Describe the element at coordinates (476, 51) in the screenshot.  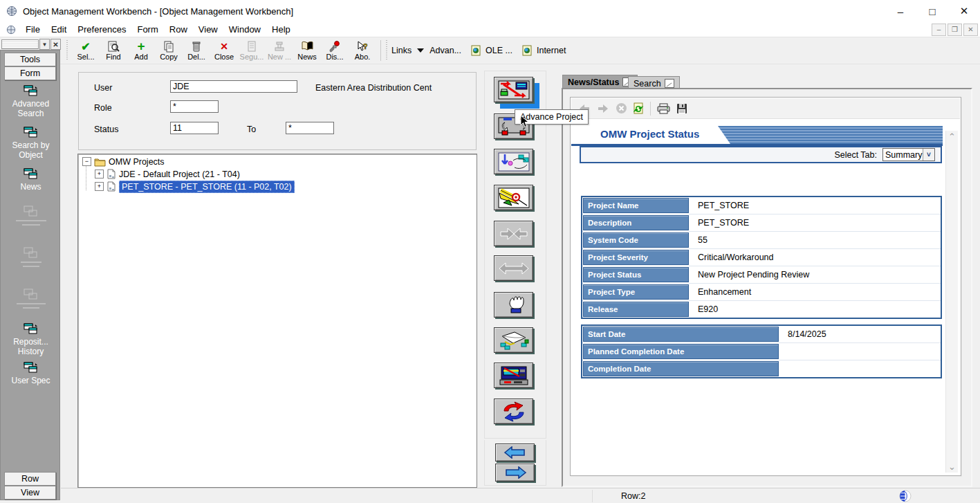
I see `ole-page-globe-icon` at that location.